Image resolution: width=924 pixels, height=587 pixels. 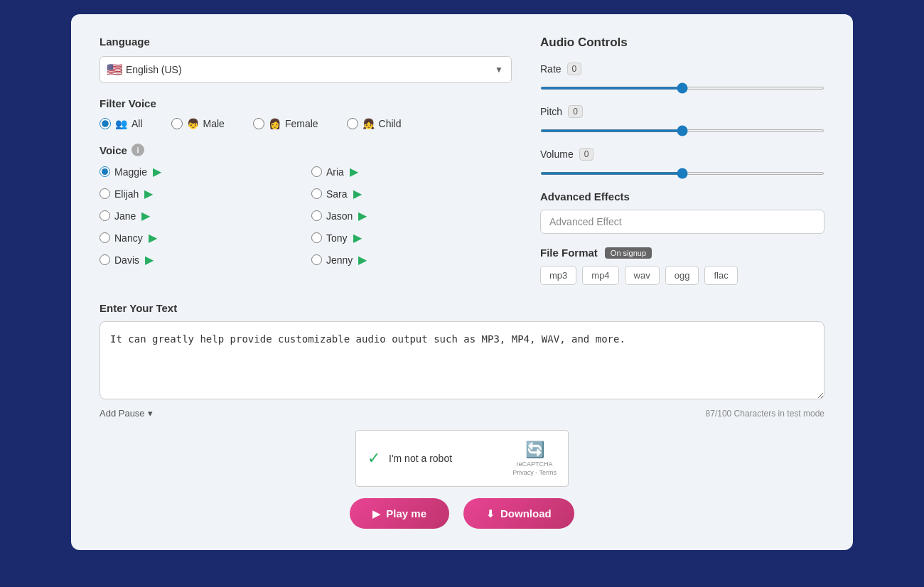 What do you see at coordinates (214, 124) in the screenshot?
I see `filter-male-label: Male` at bounding box center [214, 124].